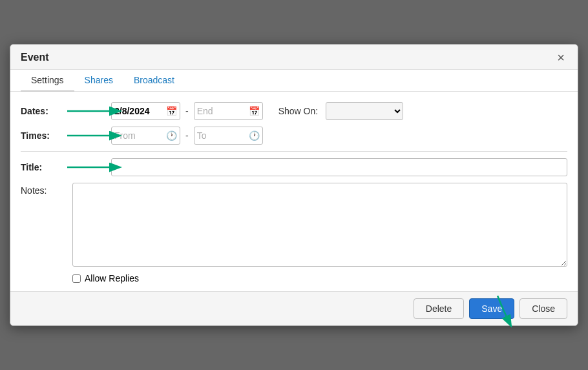 The width and height of the screenshot is (588, 370). I want to click on tab-shares: Shares, so click(99, 81).